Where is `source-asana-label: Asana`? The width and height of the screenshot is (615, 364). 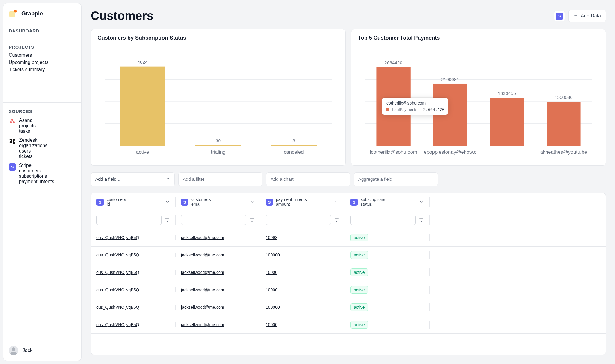 source-asana-label: Asana is located at coordinates (27, 120).